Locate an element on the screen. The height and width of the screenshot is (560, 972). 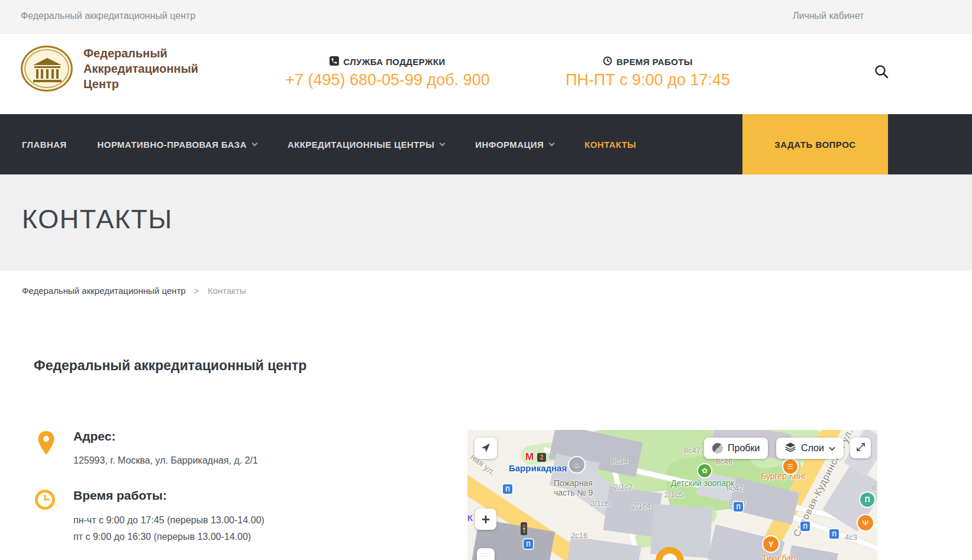
hours-value: ПН-ПТ с 9:00 до 17:45 is located at coordinates (648, 80).